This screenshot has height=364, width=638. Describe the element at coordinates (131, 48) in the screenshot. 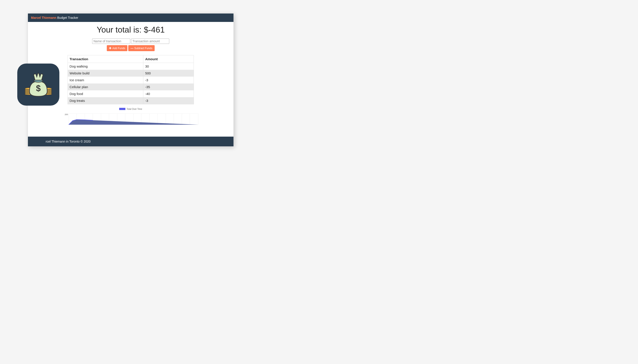

I see `button-row: ✚ Add Funds — Subtract Funds` at that location.